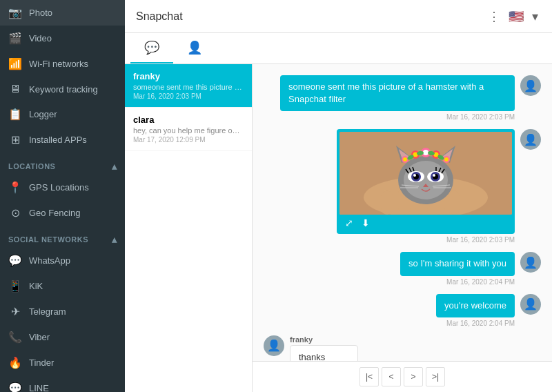 The image size is (552, 392). Describe the element at coordinates (62, 12) in the screenshot. I see `sidebar-item-photo: 📷 Photo` at that location.